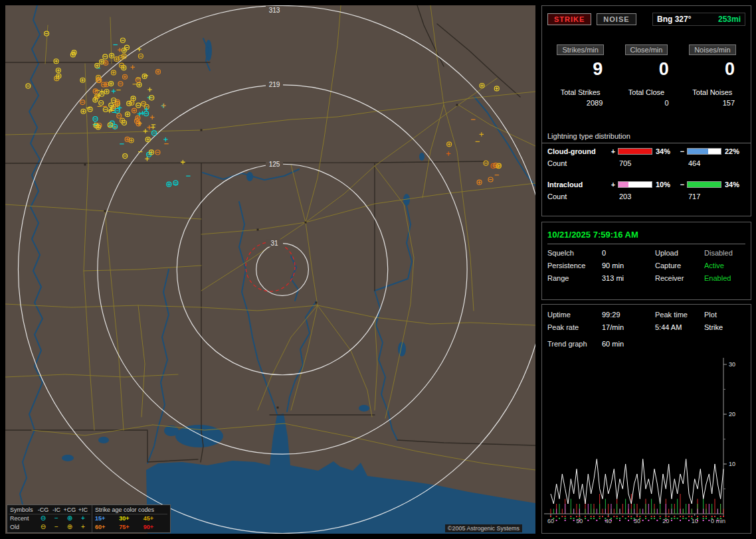  What do you see at coordinates (575, 327) in the screenshot?
I see `peak-rate-label: Peak rate` at bounding box center [575, 327].